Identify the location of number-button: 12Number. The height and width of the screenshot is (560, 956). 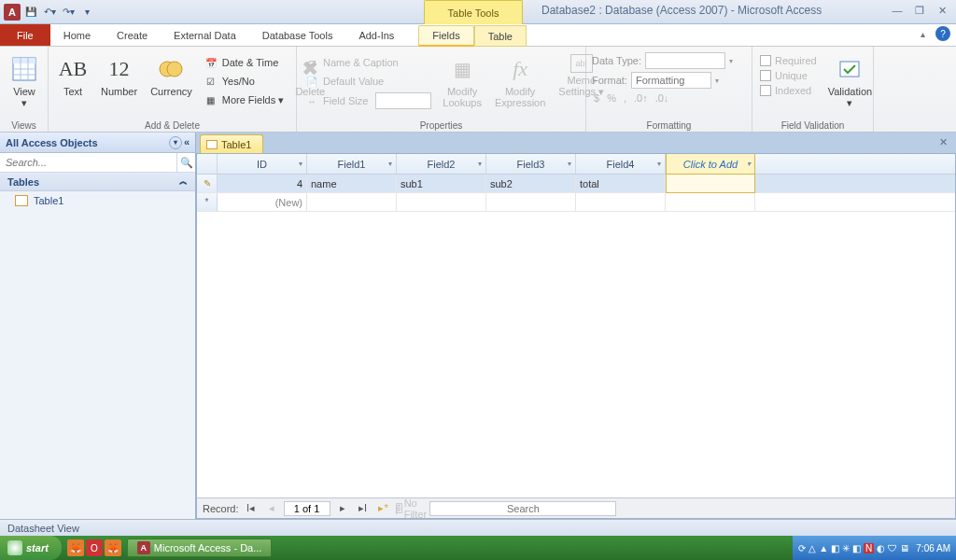
(120, 76).